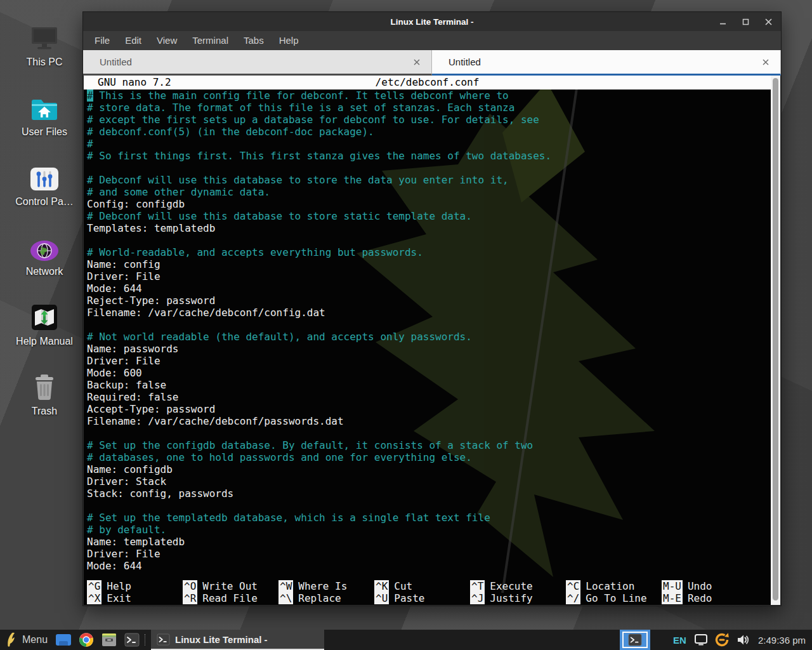 This screenshot has height=650, width=812. I want to click on shortcut-key: ^J, so click(477, 598).